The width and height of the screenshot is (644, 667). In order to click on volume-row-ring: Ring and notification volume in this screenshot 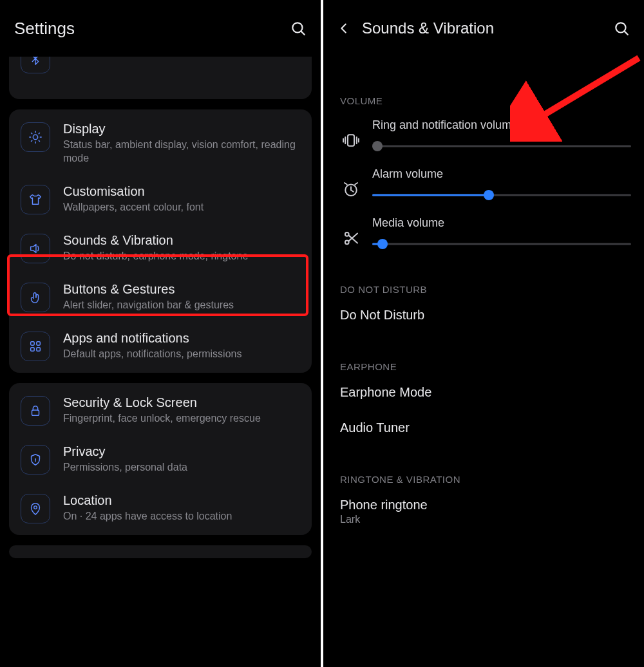, I will do `click(484, 133)`.